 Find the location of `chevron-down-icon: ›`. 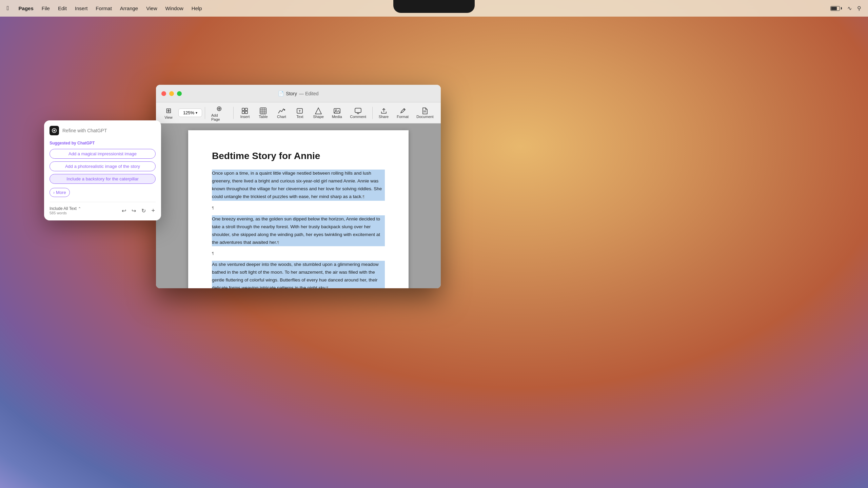

chevron-down-icon: › is located at coordinates (54, 193).